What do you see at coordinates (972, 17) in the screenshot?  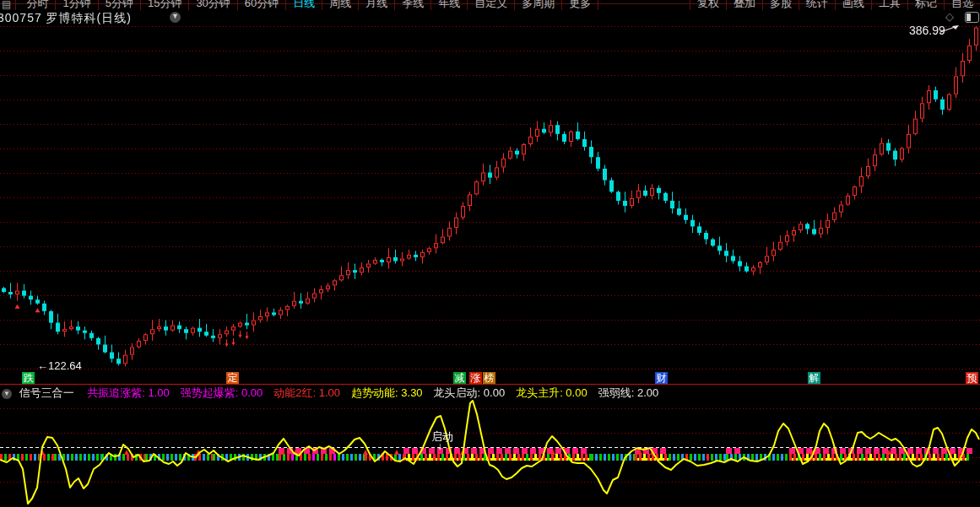 I see `layout-icon` at bounding box center [972, 17].